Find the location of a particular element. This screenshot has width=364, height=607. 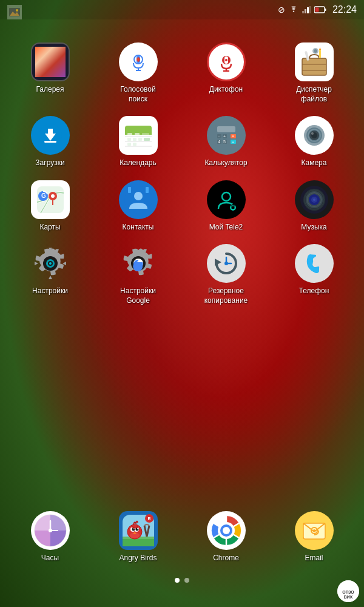

app-camera: Камера is located at coordinates (314, 143).